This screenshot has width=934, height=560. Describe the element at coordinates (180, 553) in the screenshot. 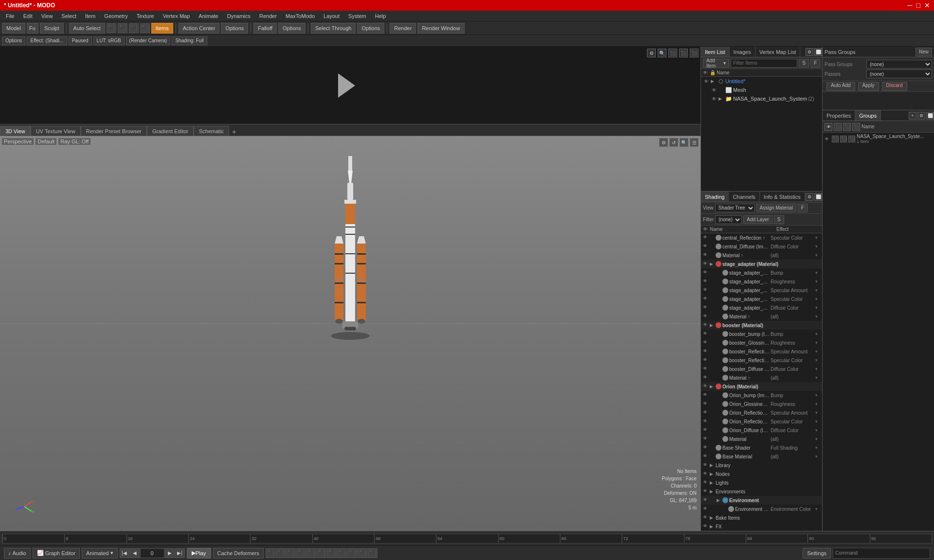

I see `transport-next-end: ▶|` at that location.